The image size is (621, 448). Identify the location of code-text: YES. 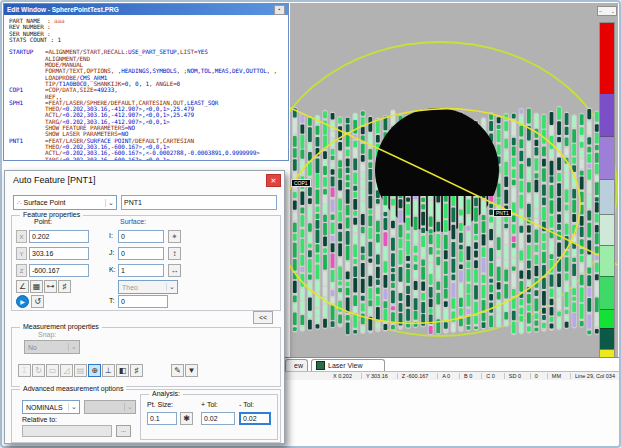
(202, 52).